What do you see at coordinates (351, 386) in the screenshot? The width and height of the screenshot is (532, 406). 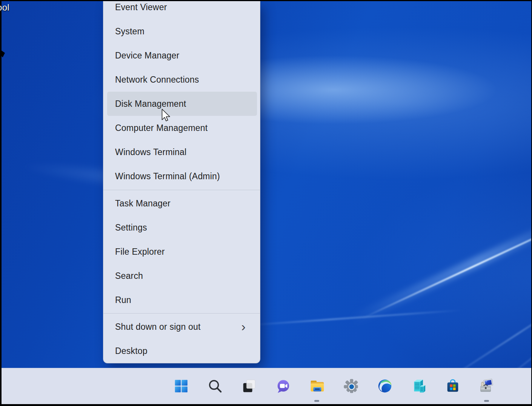 I see `gear-icon` at bounding box center [351, 386].